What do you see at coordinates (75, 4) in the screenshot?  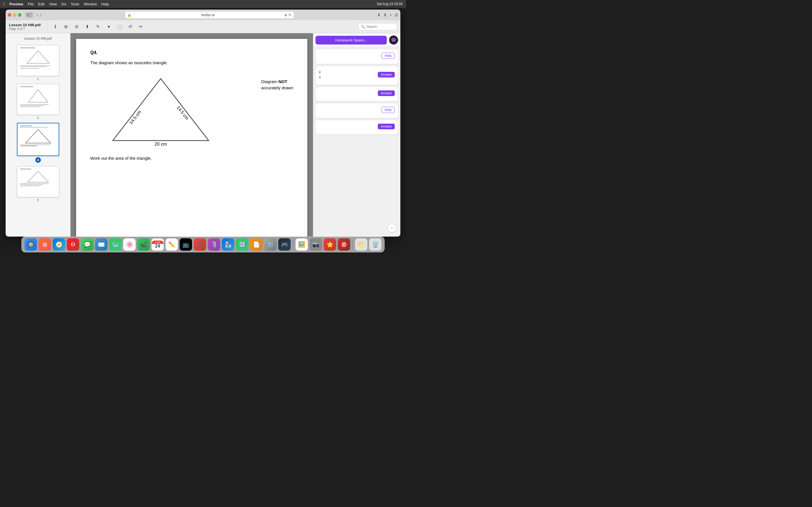 I see `menu-tools: Tools` at bounding box center [75, 4].